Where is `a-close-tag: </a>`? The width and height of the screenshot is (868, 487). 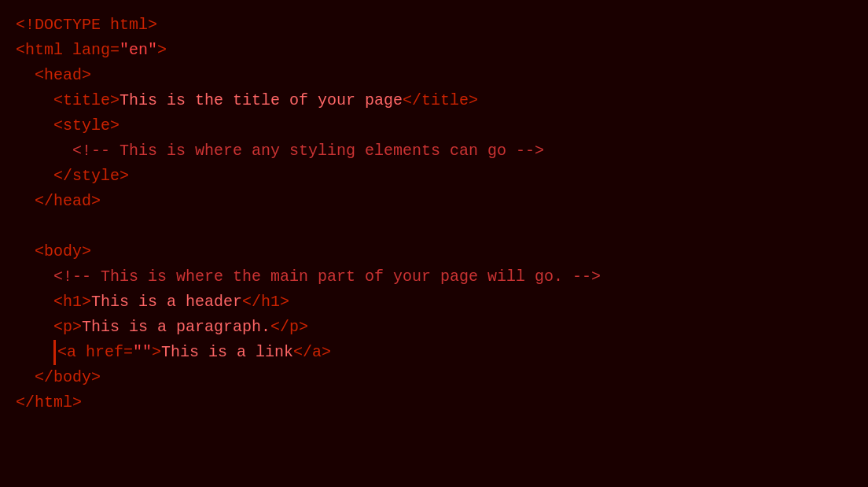 a-close-tag: </a> is located at coordinates (312, 352).